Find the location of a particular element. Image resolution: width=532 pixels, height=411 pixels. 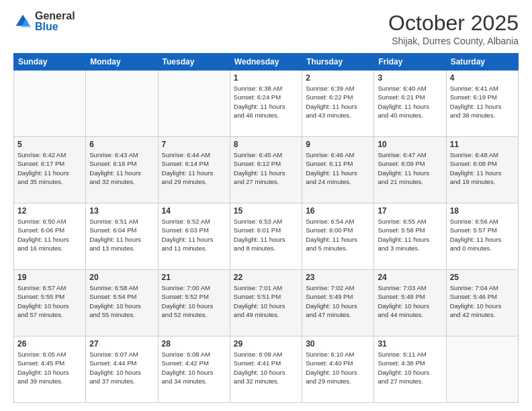

day-number: 11 is located at coordinates (482, 144).